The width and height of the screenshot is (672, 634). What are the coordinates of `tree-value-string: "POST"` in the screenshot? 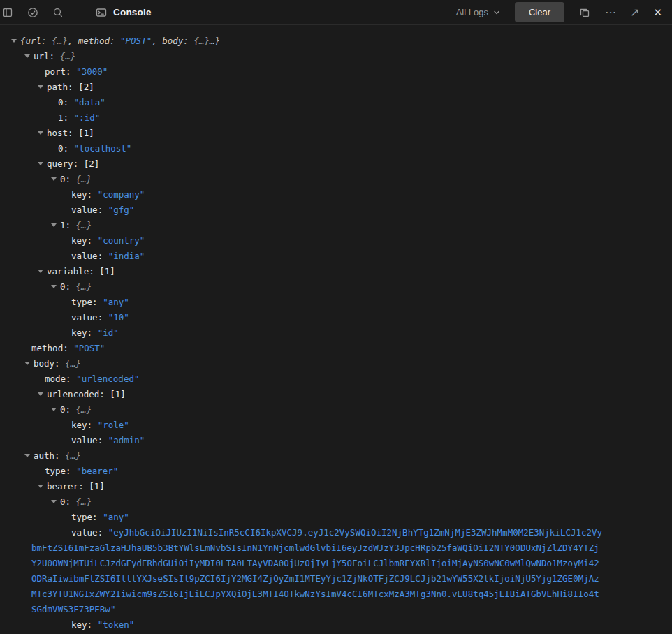 It's located at (89, 348).